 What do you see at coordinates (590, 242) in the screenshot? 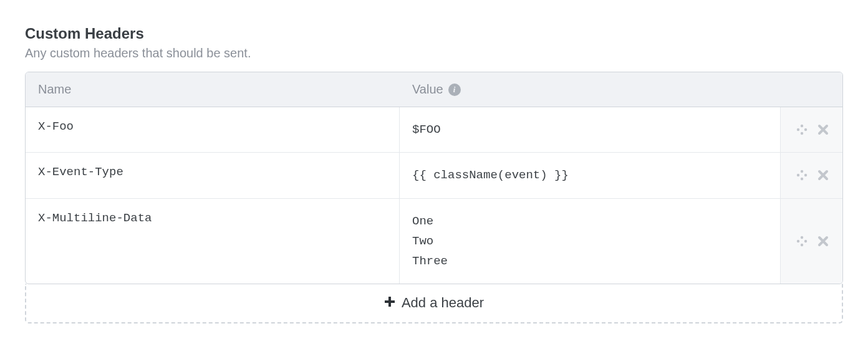
I see `header-value-cell: One Two Three` at bounding box center [590, 242].